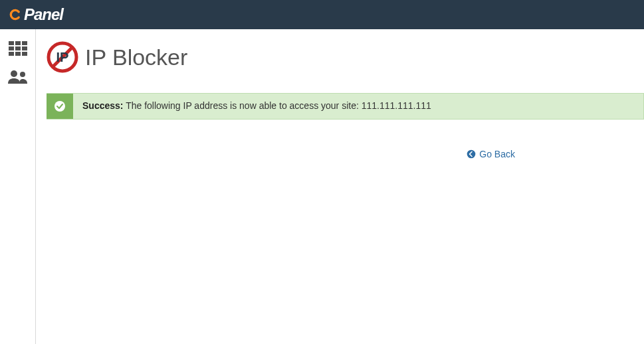  What do you see at coordinates (497, 154) in the screenshot?
I see `go-back-label: Go Back` at bounding box center [497, 154].